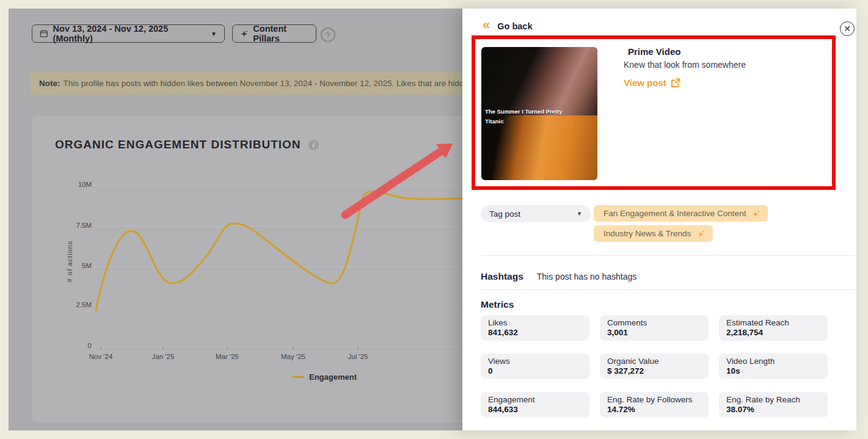  Describe the element at coordinates (773, 361) in the screenshot. I see `metric-label: Video Length` at that location.